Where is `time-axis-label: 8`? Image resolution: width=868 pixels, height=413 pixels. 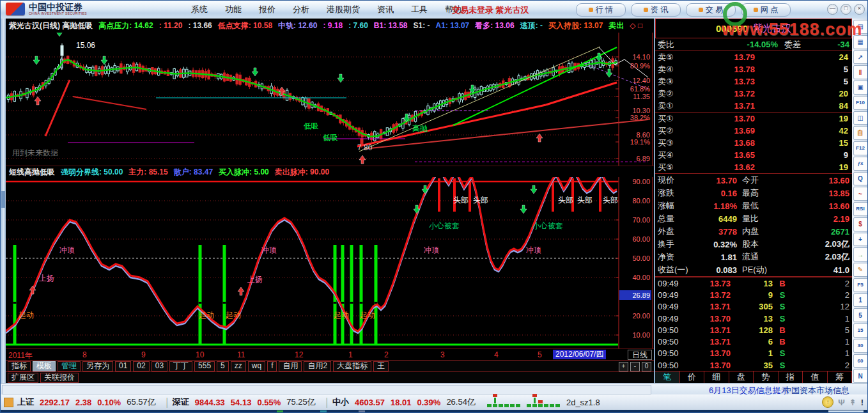 time-axis-label: 8 is located at coordinates (84, 355).